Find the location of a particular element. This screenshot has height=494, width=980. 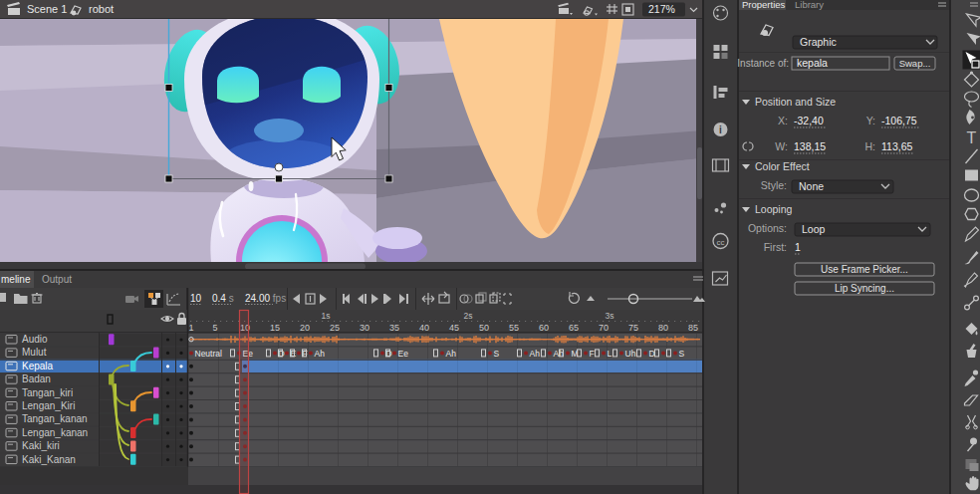

svg-text: Y: is located at coordinates (870, 121).